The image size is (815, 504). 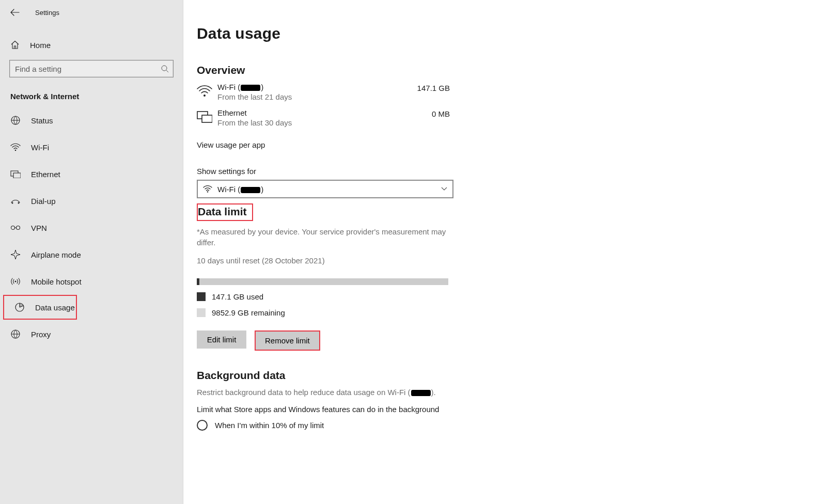 What do you see at coordinates (42, 121) in the screenshot?
I see `sidebar-item-label: Status` at bounding box center [42, 121].